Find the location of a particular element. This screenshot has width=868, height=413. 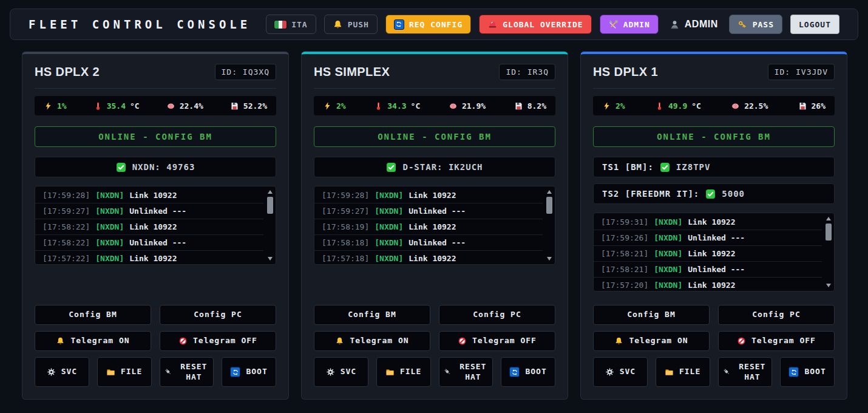

telegram-button-row: Telegram ONTelegram OFF is located at coordinates (435, 341).